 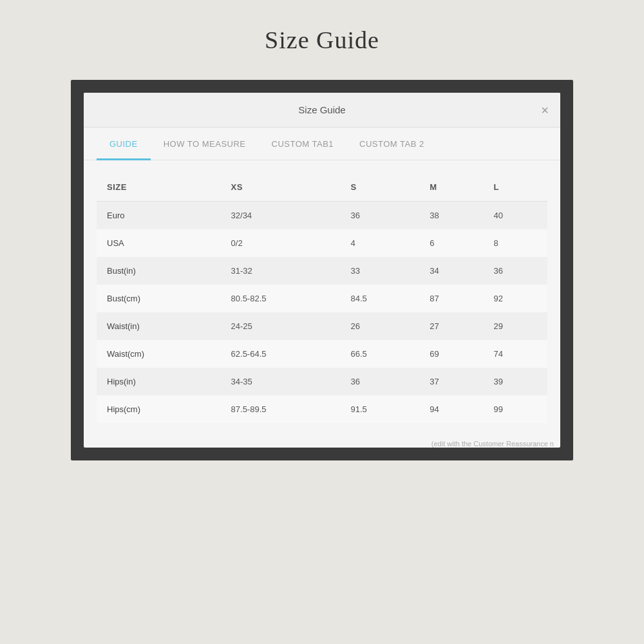 What do you see at coordinates (322, 270) in the screenshot?
I see `table-row: Bust(in)31-32333436` at bounding box center [322, 270].